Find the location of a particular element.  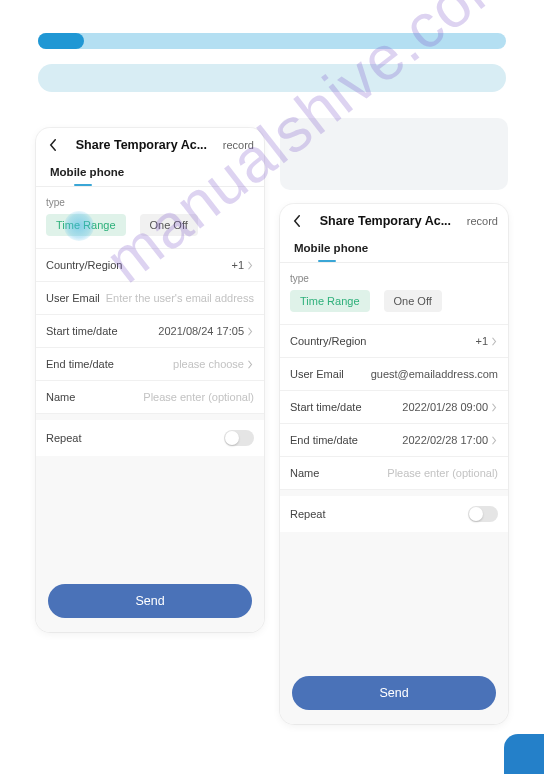

start-time-text: 2021/08/24 17:05 is located at coordinates (201, 331).